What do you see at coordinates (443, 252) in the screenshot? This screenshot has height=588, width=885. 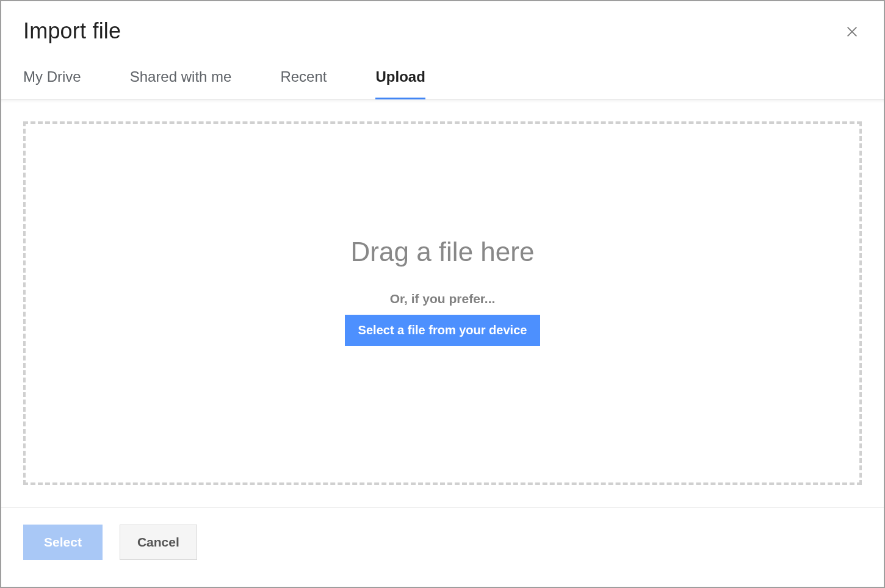 I see `drop-title: Drag a file here` at bounding box center [443, 252].